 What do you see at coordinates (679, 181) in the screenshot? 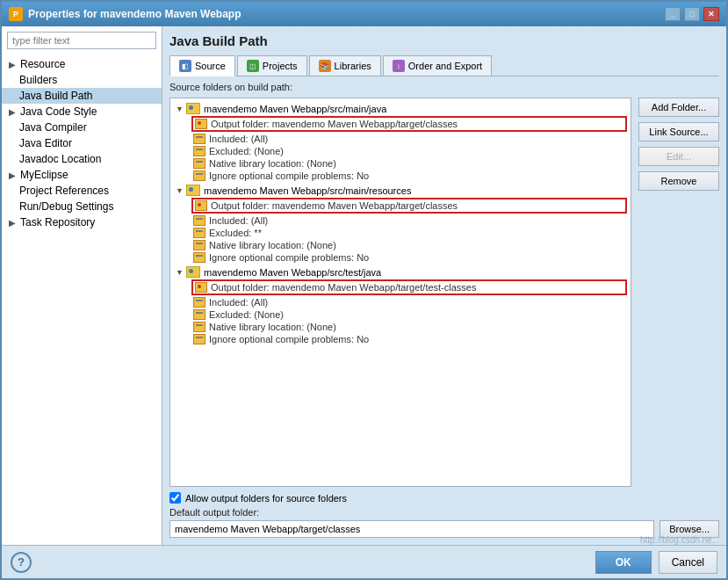
I see `remove-button: Remove` at bounding box center [679, 181].